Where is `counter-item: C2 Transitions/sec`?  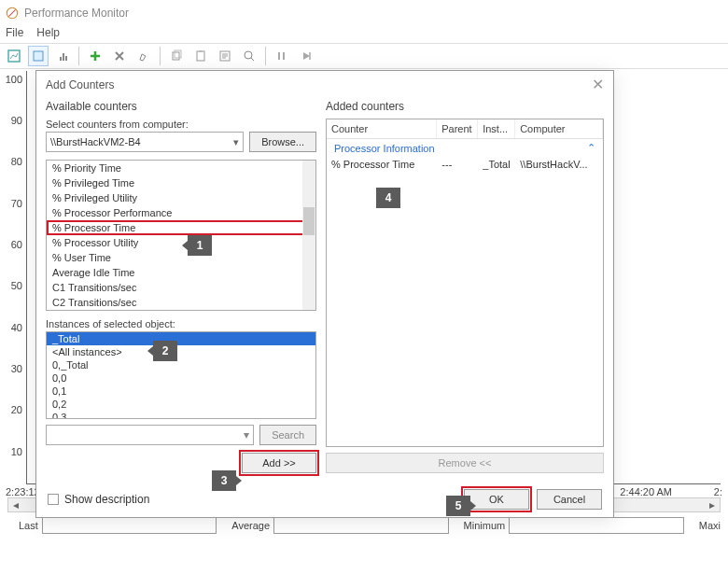
counter-item: C2 Transitions/sec is located at coordinates (181, 302).